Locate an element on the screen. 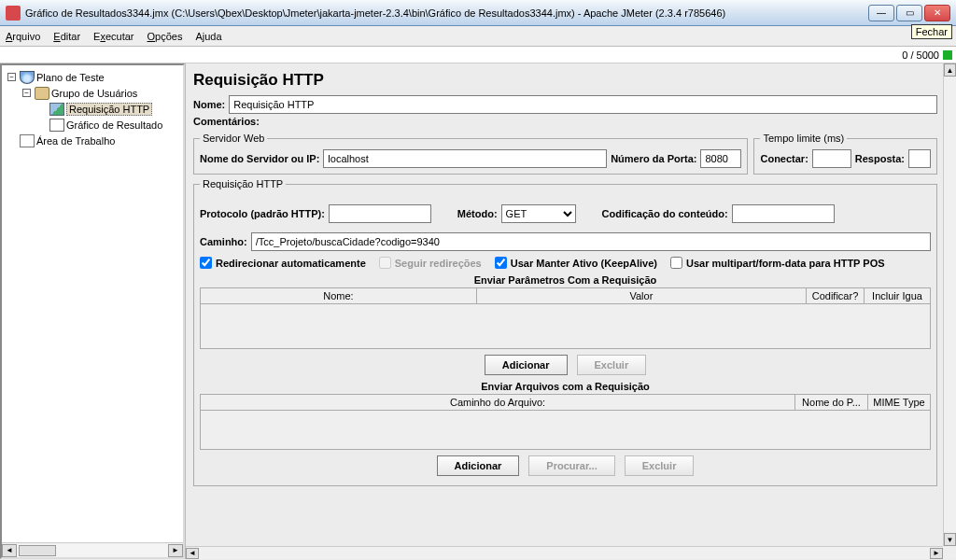 Image resolution: width=956 pixels, height=560 pixels. menu-executar: Executar is located at coordinates (114, 36).